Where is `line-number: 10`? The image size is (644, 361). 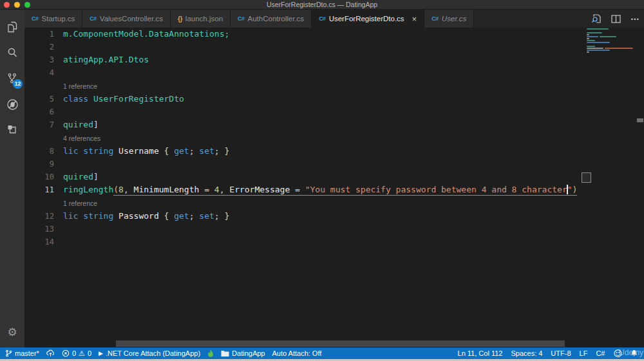 line-number: 10 is located at coordinates (39, 177).